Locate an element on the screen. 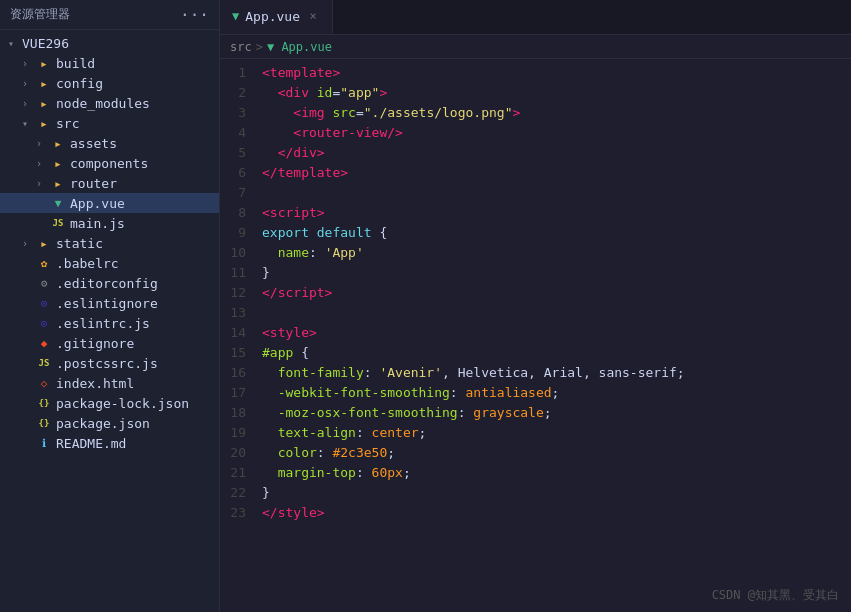 The height and width of the screenshot is (612, 851). sidebar-item-config: ›▸config is located at coordinates (110, 83).